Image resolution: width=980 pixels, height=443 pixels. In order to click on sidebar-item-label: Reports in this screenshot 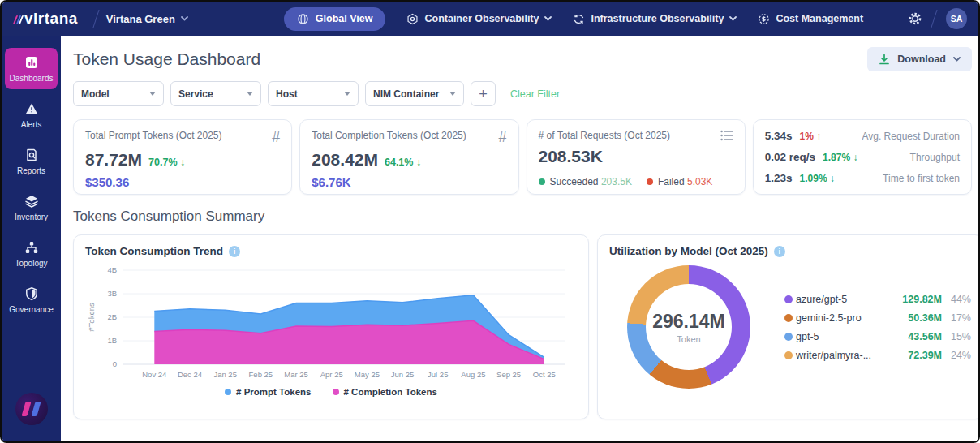, I will do `click(31, 170)`.